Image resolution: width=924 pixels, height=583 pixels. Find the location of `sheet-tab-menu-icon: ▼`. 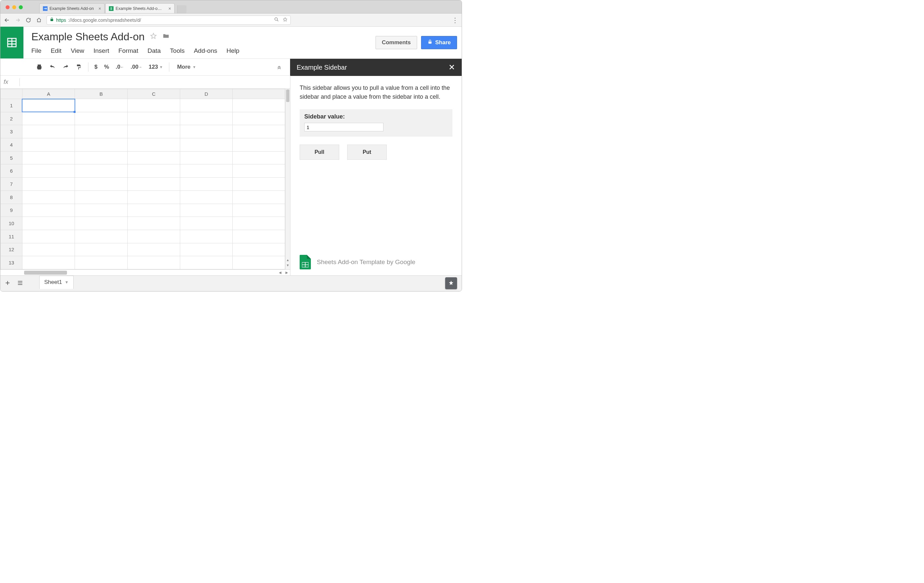

sheet-tab-menu-icon: ▼ is located at coordinates (67, 282).